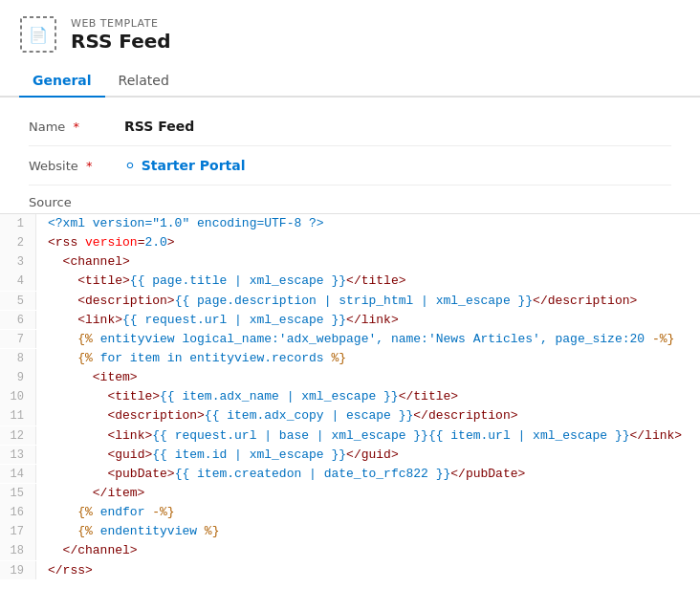 The height and width of the screenshot is (611, 700). What do you see at coordinates (143, 81) in the screenshot?
I see `tab-related: Related` at bounding box center [143, 81].